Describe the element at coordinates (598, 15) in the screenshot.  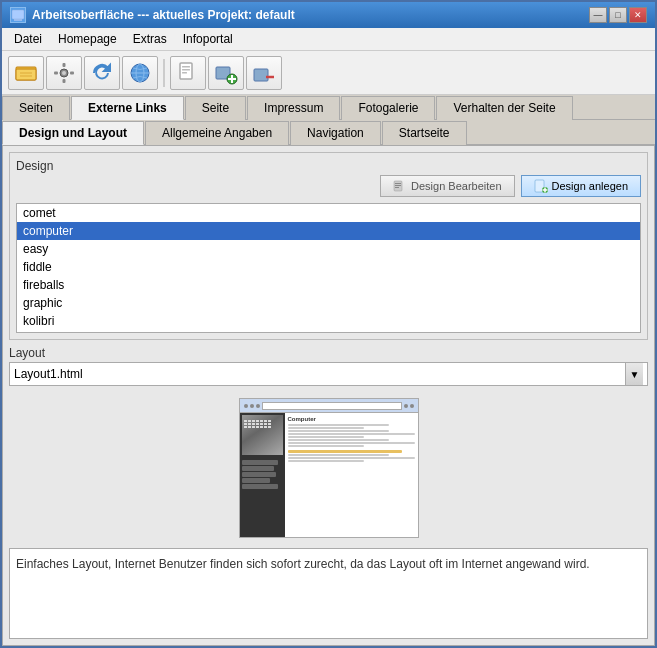
I see `minimize-button: —` at that location.